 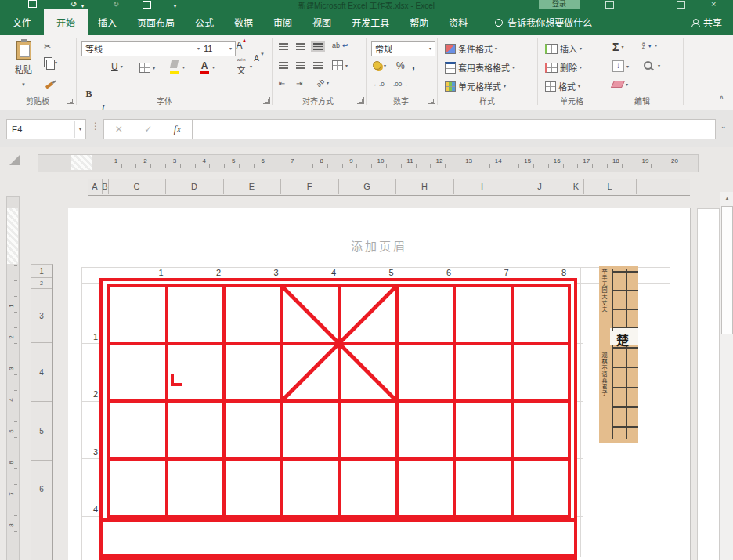 What do you see at coordinates (626, 354) in the screenshot?
I see `image-grid-vline` at bounding box center [626, 354].